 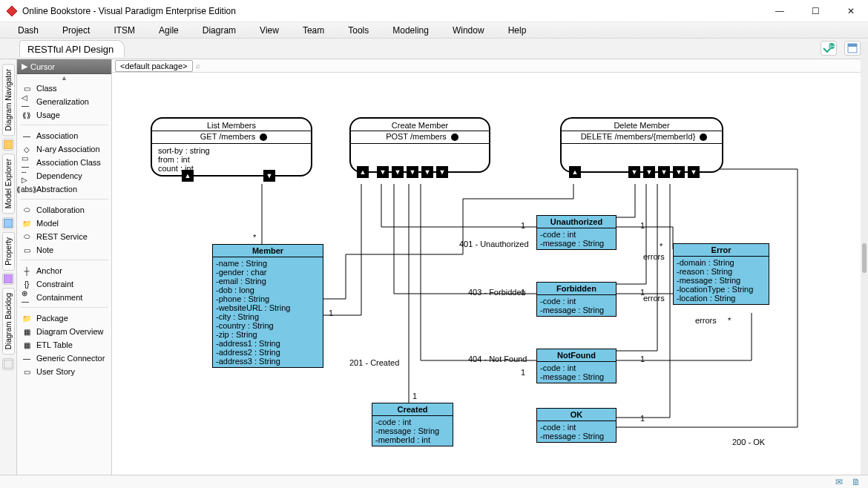 I want to click on palette-anchor: ┼Anchor, so click(x=64, y=271).